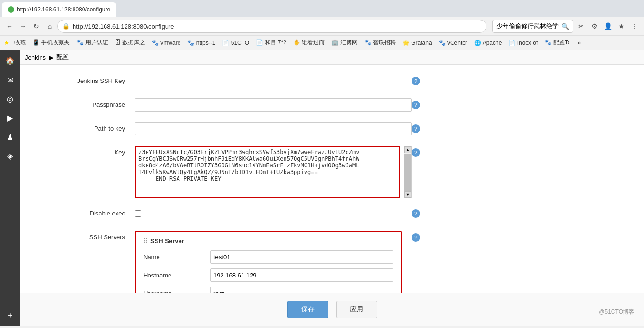  Describe the element at coordinates (92, 212) in the screenshot. I see `disable-exec-label: Disable exec` at that location.